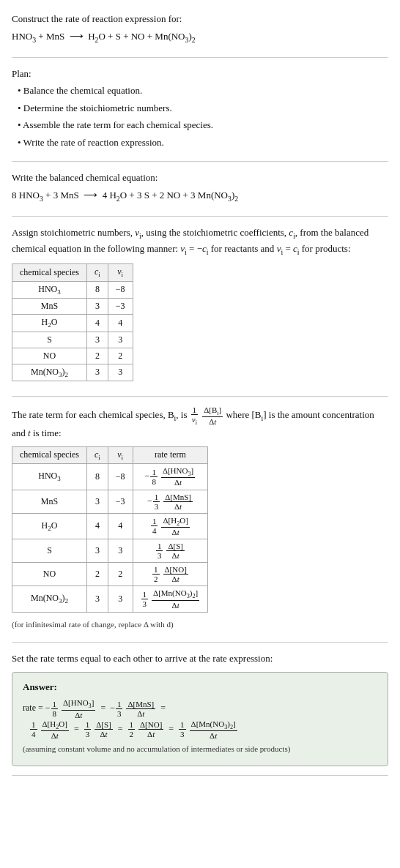  What do you see at coordinates (200, 196) in the screenshot?
I see `balanced-equation: 8 HNO3 + 3 MnS ⟶ 4 H2O + 3 S + 2 NO + 3 …` at bounding box center [200, 196].